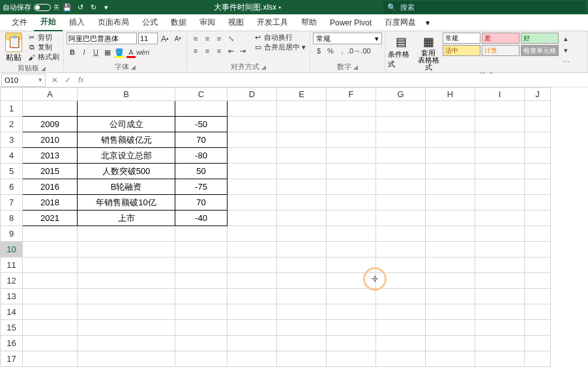  What do you see at coordinates (126, 281) in the screenshot?
I see `cell-B12` at bounding box center [126, 281].